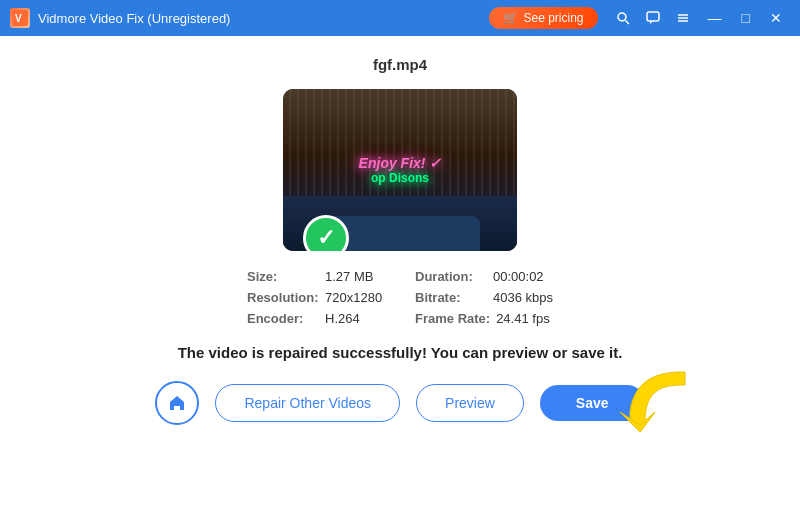 The height and width of the screenshot is (515, 800). Describe the element at coordinates (700, 18) in the screenshot. I see `window-controls: — □ ✕` at that location.